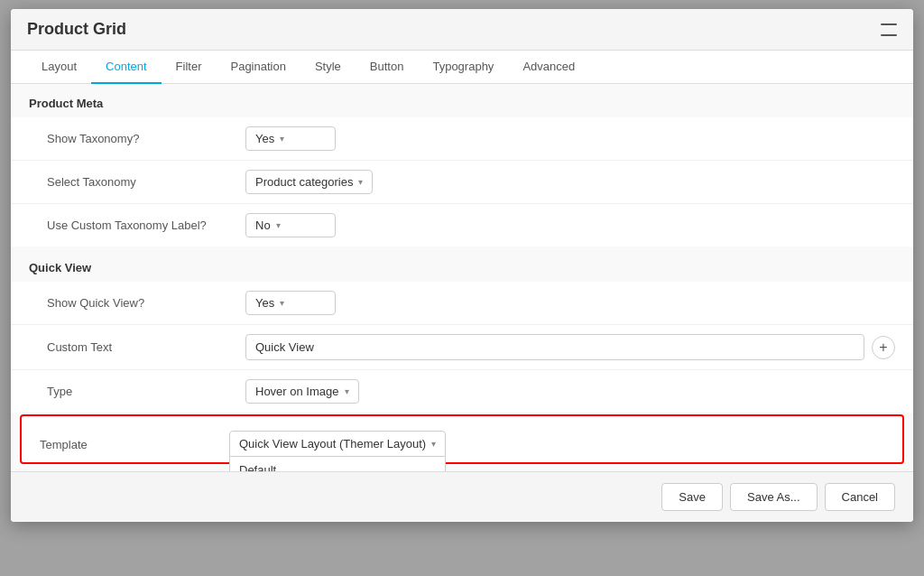 This screenshot has width=924, height=576. What do you see at coordinates (387, 67) in the screenshot?
I see `tab-button: Button` at bounding box center [387, 67].